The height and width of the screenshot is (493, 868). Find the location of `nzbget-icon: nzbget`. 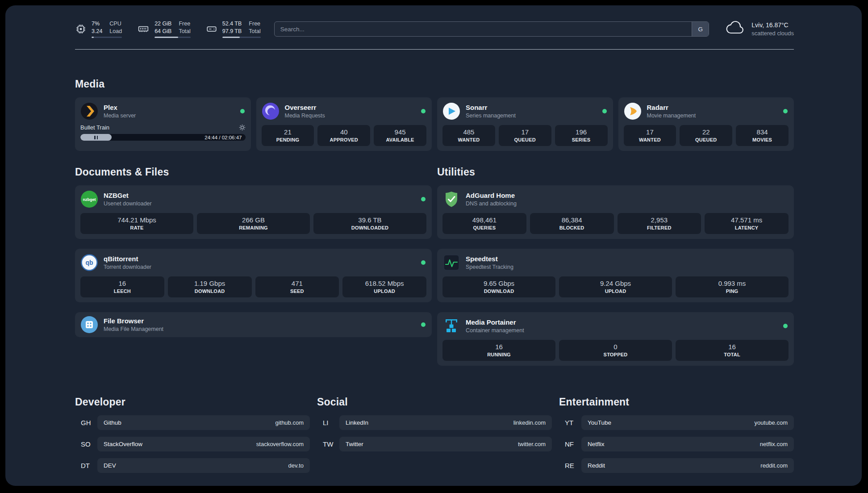

nzbget-icon: nzbget is located at coordinates (89, 199).